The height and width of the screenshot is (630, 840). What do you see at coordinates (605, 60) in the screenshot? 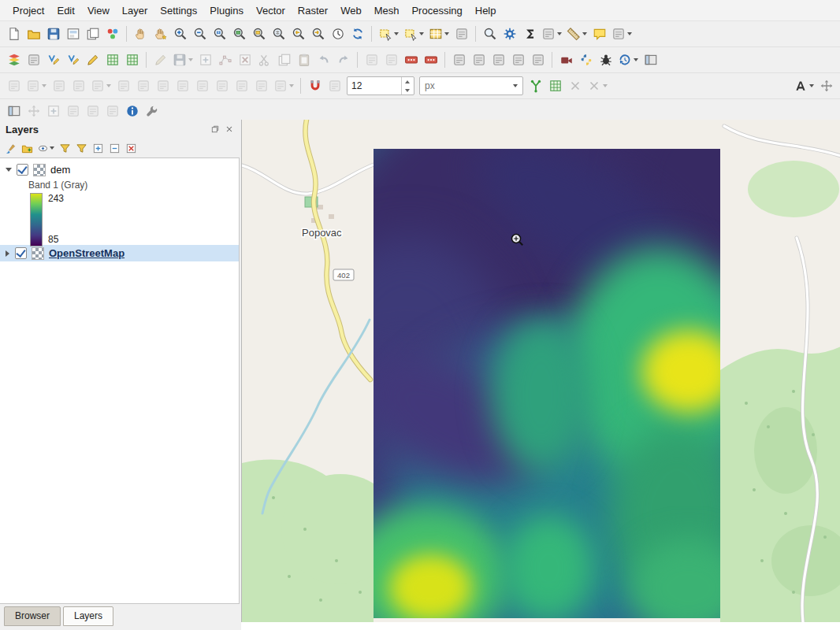
I see `report-bug-button` at bounding box center [605, 60].